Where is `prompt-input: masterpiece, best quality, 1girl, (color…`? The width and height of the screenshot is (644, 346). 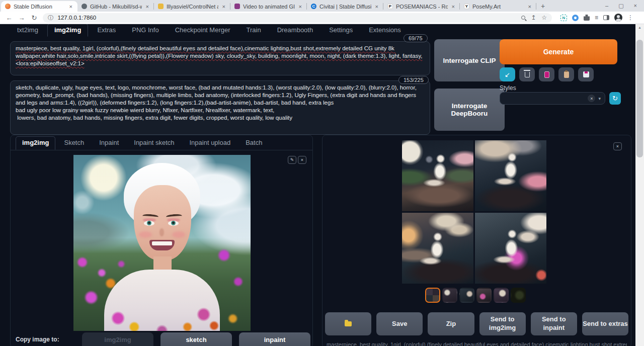 prompt-input: masterpiece, best quality, 1girl, (color… is located at coordinates (220, 58).